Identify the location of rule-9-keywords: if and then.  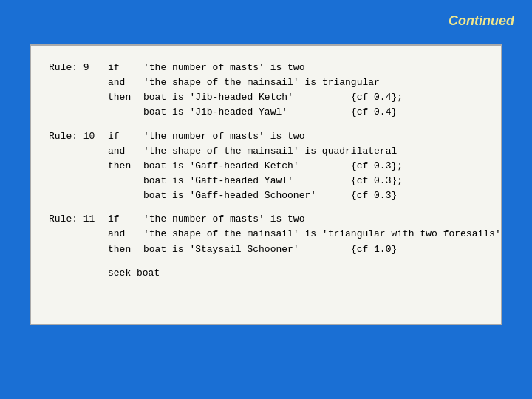
(126, 90).